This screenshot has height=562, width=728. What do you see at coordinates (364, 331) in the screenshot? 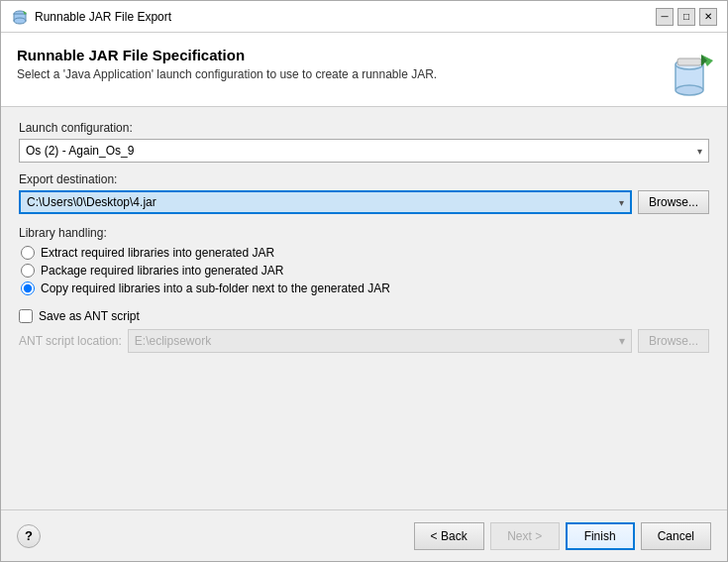
I see `save-ant-section: Save as ANT script ANT script location: …` at bounding box center [364, 331].